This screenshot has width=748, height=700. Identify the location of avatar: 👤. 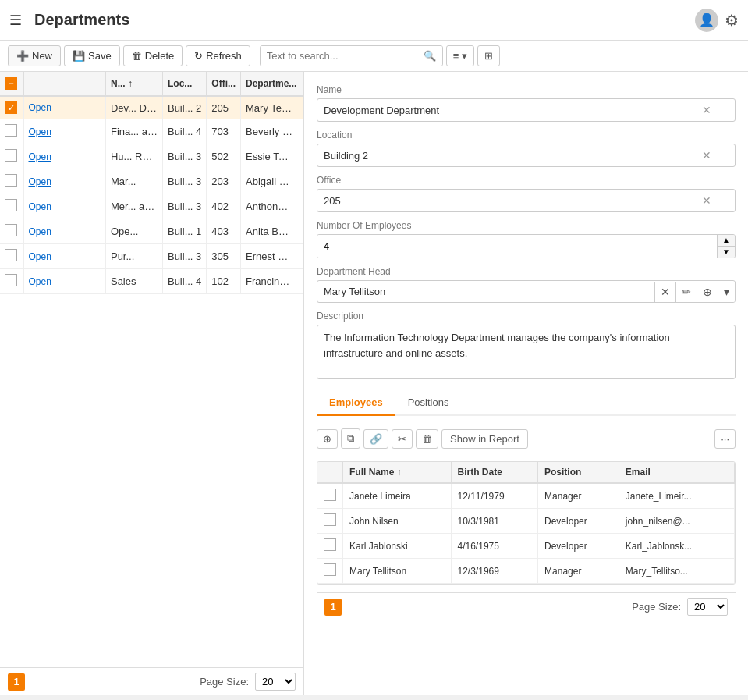
(707, 20).